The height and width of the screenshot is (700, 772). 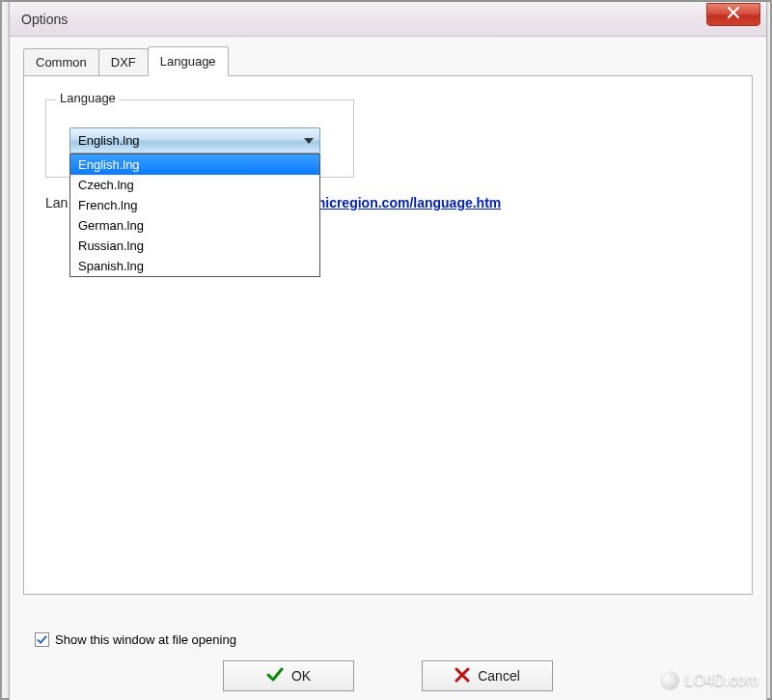 What do you see at coordinates (401, 203) in the screenshot?
I see `language-url-link: aphicregion.com/language.htm` at bounding box center [401, 203].